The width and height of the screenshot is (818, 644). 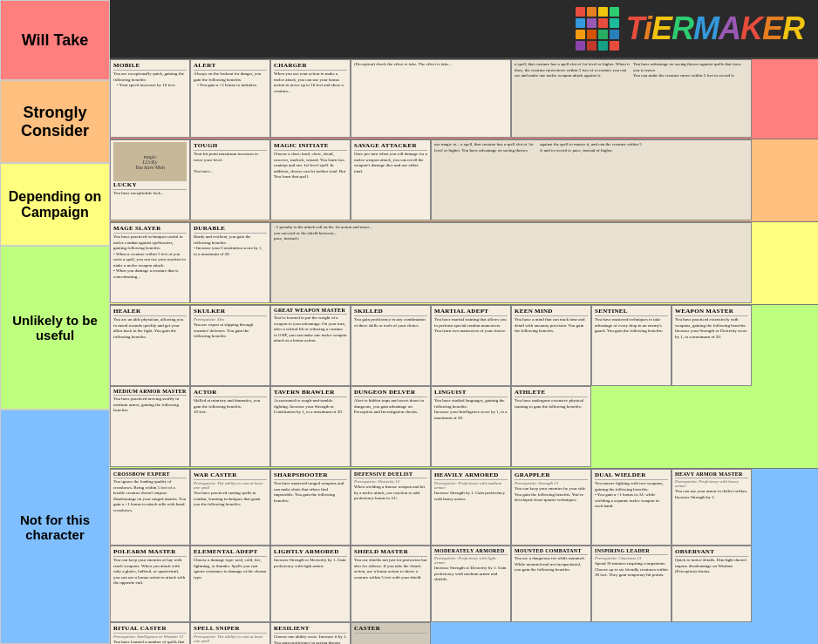 I want to click on card-gwm: Great Weapon Master You've learned to pu…, so click(x=310, y=345).